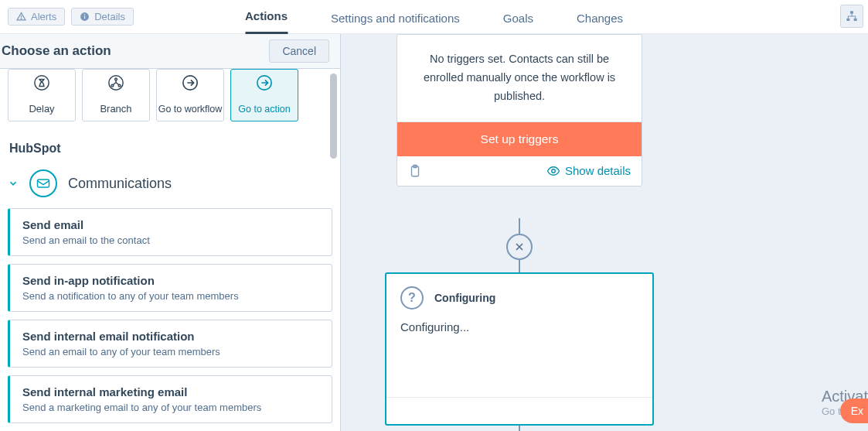  Describe the element at coordinates (171, 351) in the screenshot. I see `option-desc: Send an email to any of your team member…` at that location.